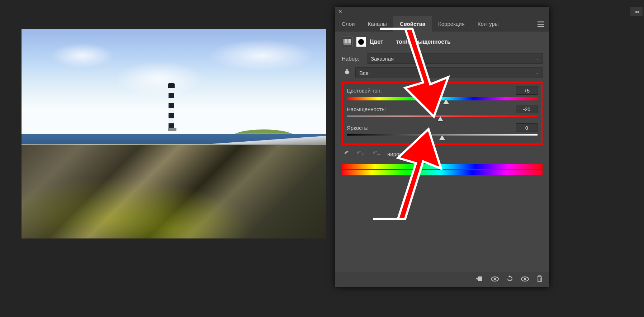 Image resolution: width=644 pixels, height=317 pixels. I want to click on hue-slider, so click(442, 99).